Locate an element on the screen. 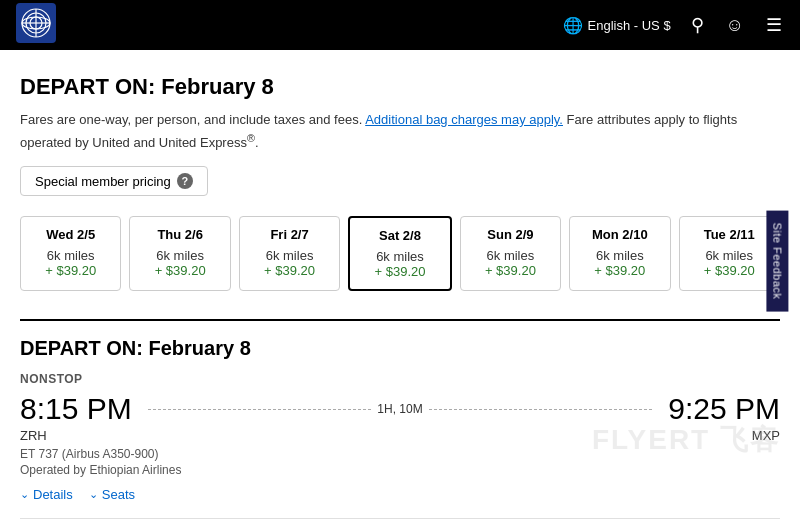 This screenshot has height=522, width=800. help-icon: ? is located at coordinates (185, 181).